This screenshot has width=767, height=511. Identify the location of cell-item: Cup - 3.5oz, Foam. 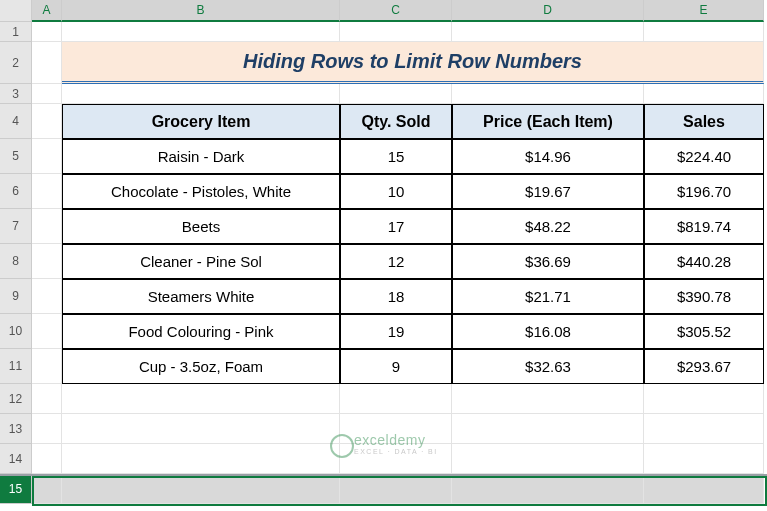
(201, 366).